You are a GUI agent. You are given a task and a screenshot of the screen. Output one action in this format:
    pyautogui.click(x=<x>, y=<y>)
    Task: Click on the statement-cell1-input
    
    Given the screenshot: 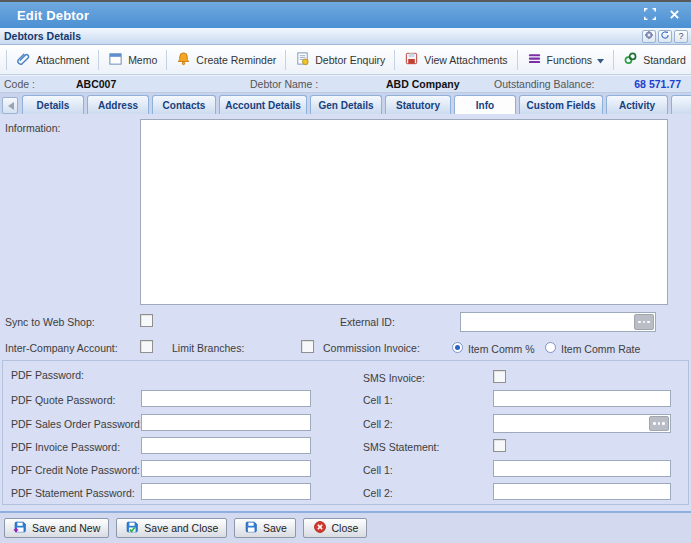 What is the action you would take?
    pyautogui.click(x=582, y=468)
    